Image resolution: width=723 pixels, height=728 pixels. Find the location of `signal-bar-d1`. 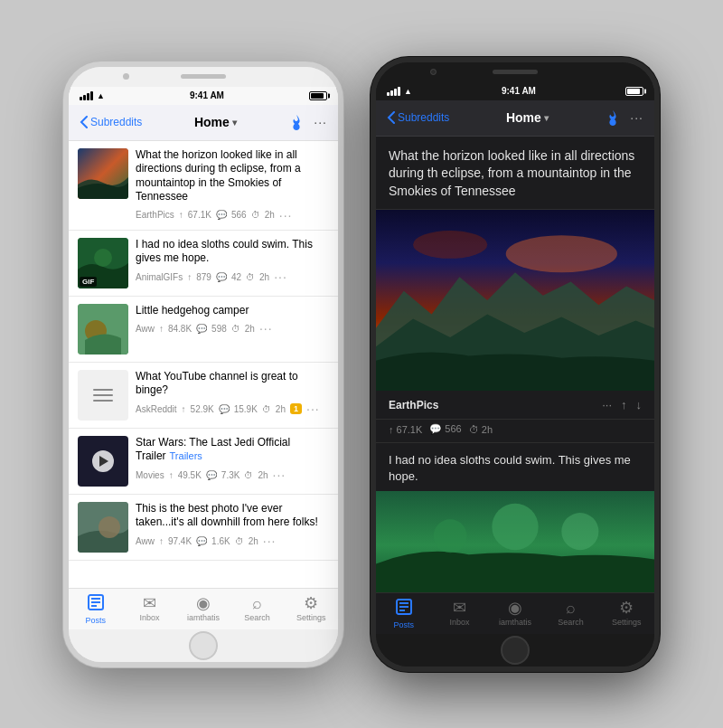

signal-bar-d1 is located at coordinates (389, 94).